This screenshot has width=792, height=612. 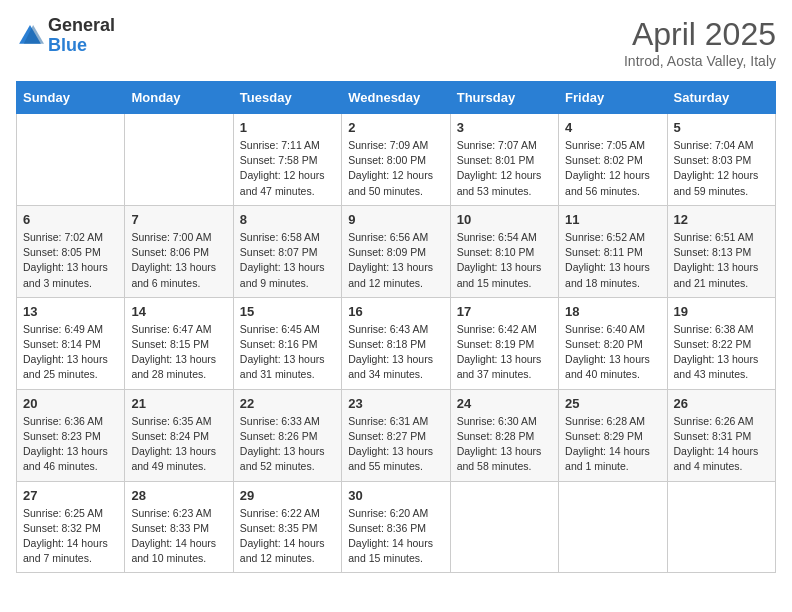 I want to click on calendar-week-row: 27 Sunrise: 6:25 AM Sunset: 8:32 PM Dayl…, so click(x=396, y=527).